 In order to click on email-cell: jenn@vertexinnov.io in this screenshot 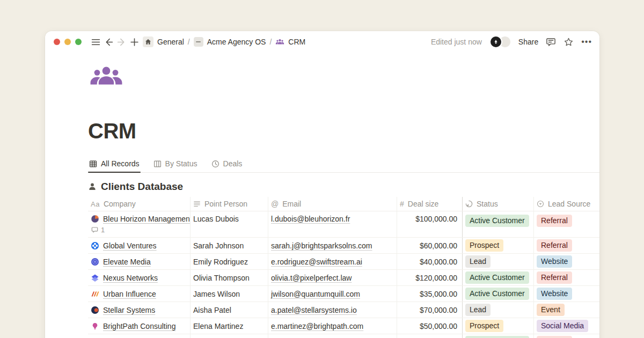, I will do `click(333, 336)`.